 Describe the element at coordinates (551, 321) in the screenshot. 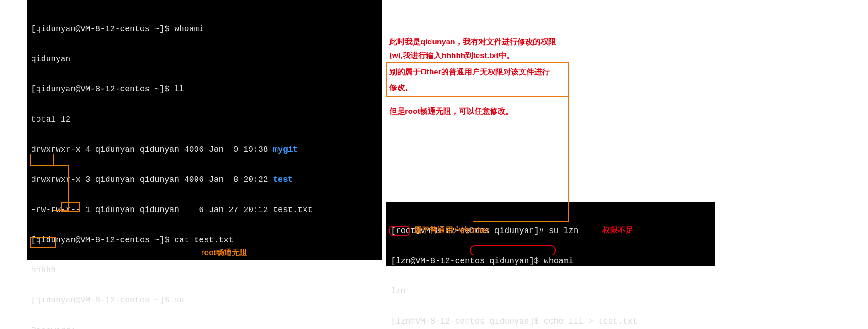

I see `term-line: [lzn@VM-8-12-centos qidunyan]$ echo lll …` at that location.